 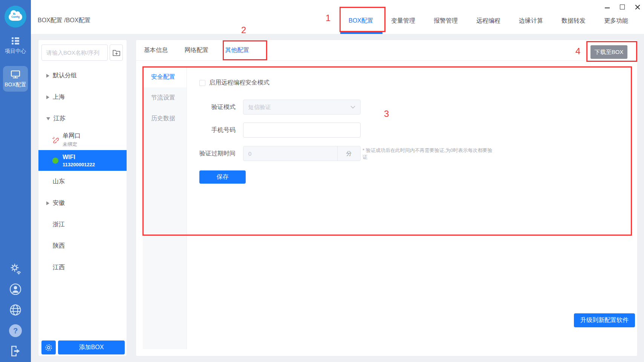 I want to click on top-header: BOX配置 /BOX配置 BOX配置 变量管理 报警管理 远程编程 边缘计算 数…, so click(x=338, y=17).